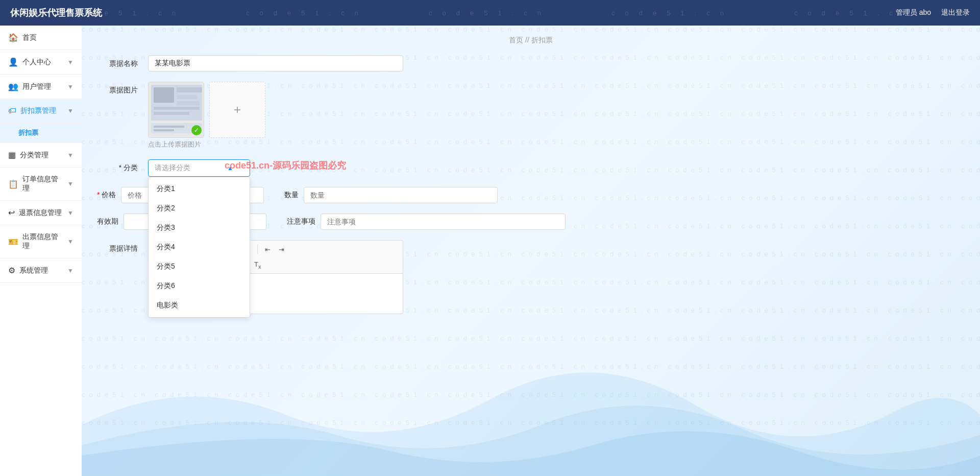  What do you see at coordinates (41, 87) in the screenshot?
I see `sidebar-item-user-mgmt: 👥 用户管理 ▼` at bounding box center [41, 87].